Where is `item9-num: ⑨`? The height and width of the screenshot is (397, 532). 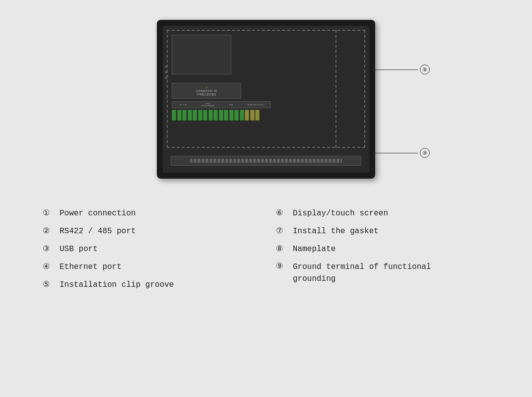
item9-num: ⑨ is located at coordinates (282, 266).